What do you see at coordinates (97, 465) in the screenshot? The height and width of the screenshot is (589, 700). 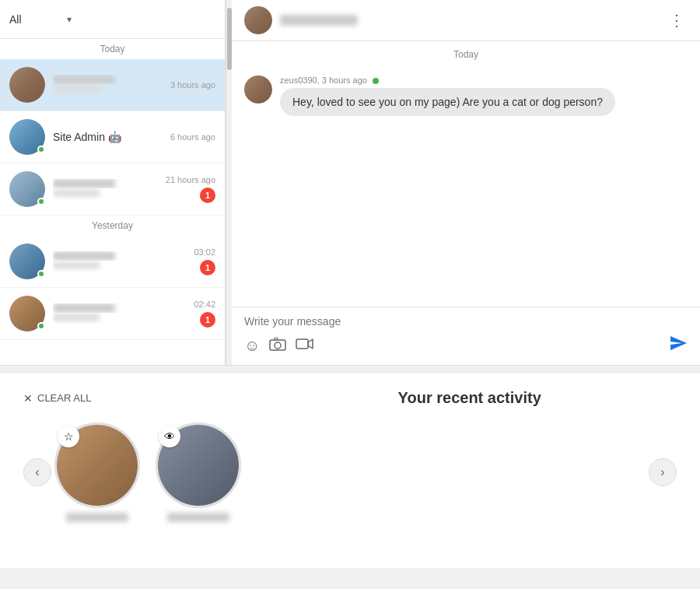 I see `activity-avatar-wrap: ☆` at bounding box center [97, 465].